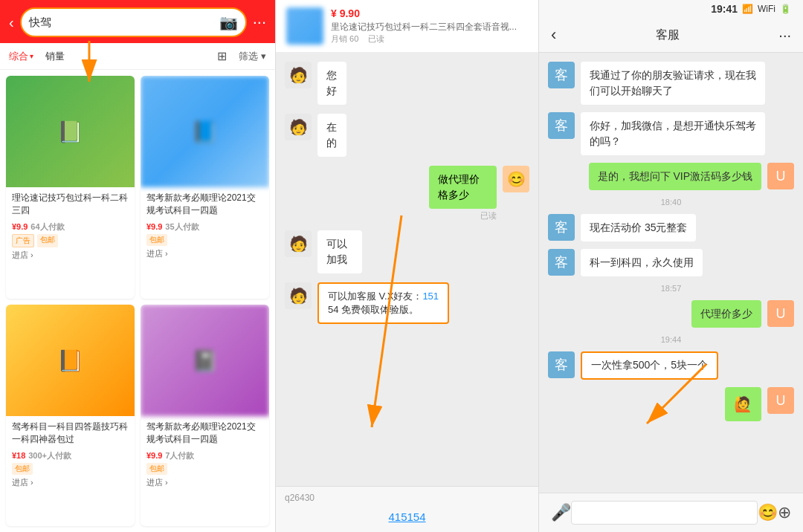 The image size is (803, 532). Describe the element at coordinates (222, 56) in the screenshot. I see `grid-view-icon: ⊞` at that location.